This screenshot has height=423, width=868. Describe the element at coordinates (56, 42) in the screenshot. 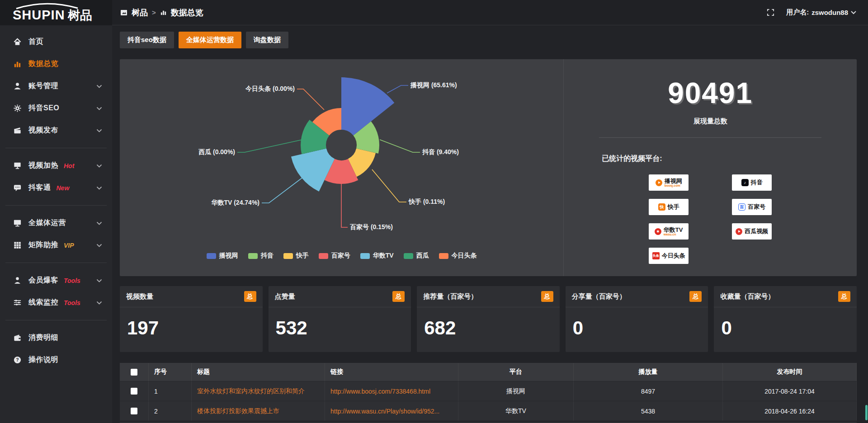

I see `sidebar-item-0: 首页` at that location.